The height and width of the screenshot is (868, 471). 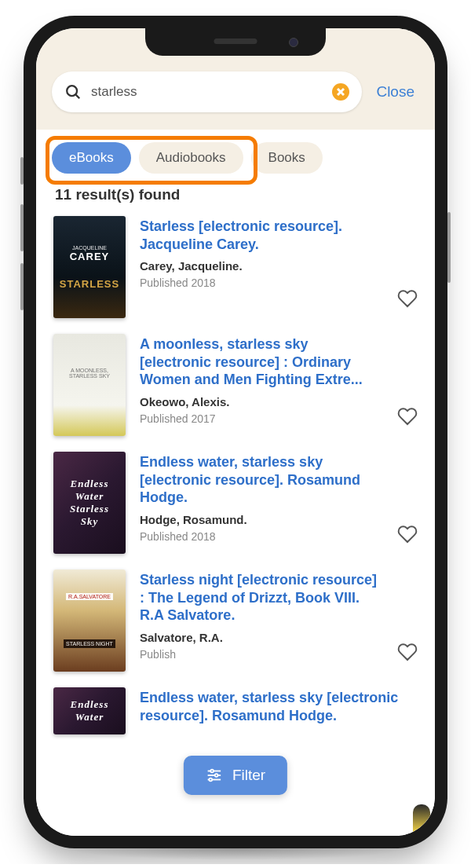 I want to click on result-author: Okeowo, Alexis., so click(x=261, y=402).